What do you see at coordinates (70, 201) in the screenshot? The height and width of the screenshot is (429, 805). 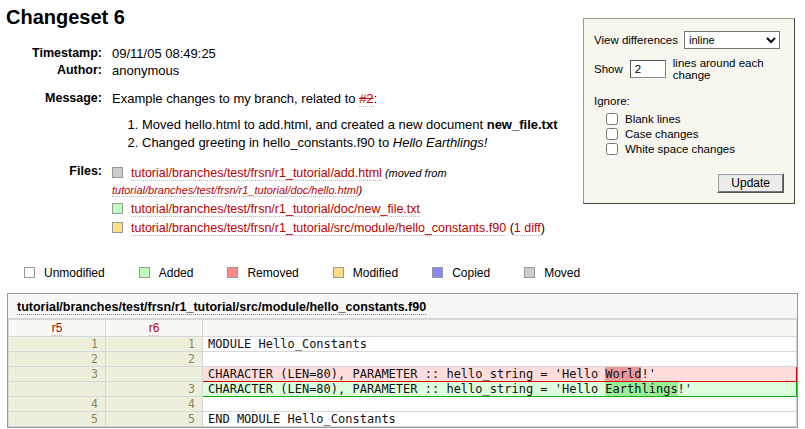 I see `files-label: Files:` at bounding box center [70, 201].